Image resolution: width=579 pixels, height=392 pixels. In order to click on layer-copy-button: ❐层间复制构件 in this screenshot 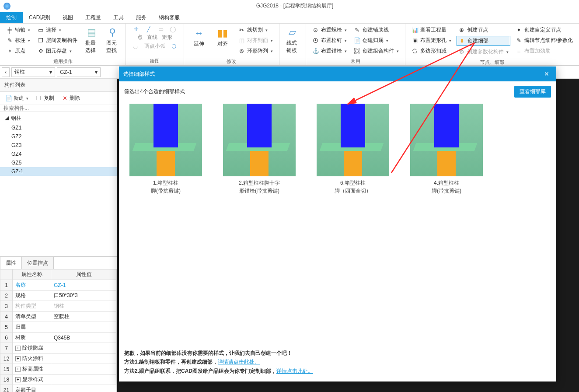, I will do `click(57, 40)`.